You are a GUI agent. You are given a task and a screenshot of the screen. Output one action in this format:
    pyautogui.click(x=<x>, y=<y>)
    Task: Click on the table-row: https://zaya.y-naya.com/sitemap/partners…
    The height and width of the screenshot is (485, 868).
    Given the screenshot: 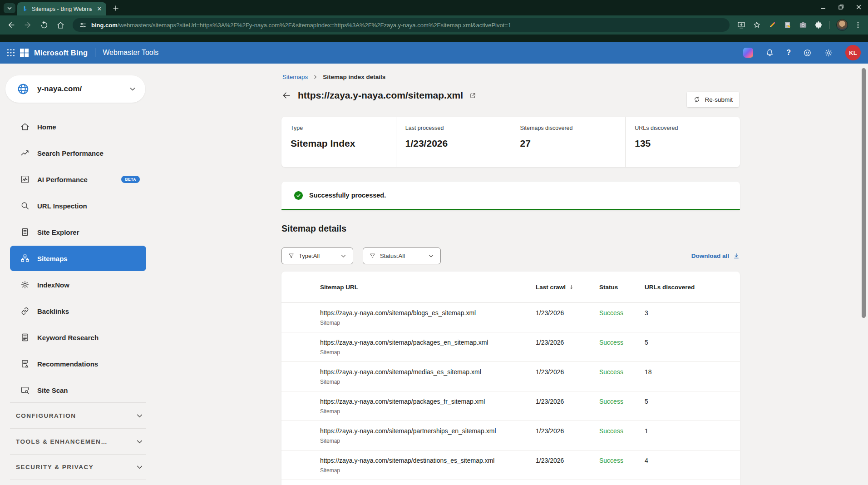 What is the action you would take?
    pyautogui.click(x=511, y=436)
    